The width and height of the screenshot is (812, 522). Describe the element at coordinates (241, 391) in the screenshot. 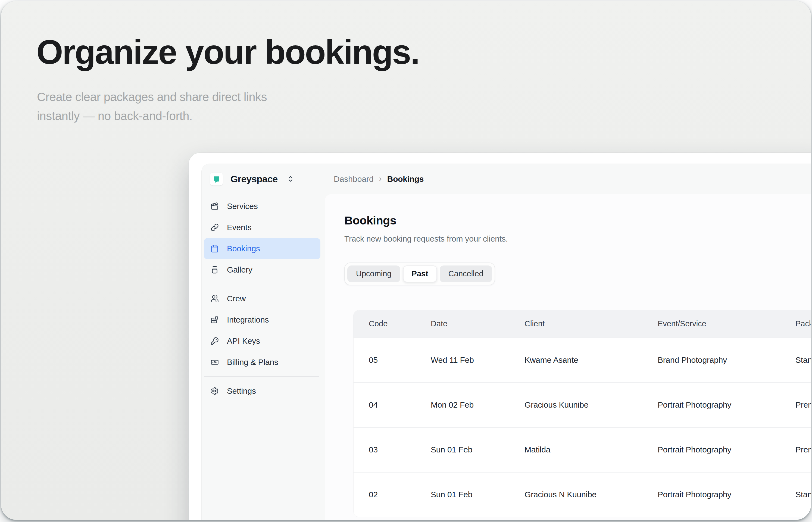

I see `sidebar-item-label: Settings` at that location.